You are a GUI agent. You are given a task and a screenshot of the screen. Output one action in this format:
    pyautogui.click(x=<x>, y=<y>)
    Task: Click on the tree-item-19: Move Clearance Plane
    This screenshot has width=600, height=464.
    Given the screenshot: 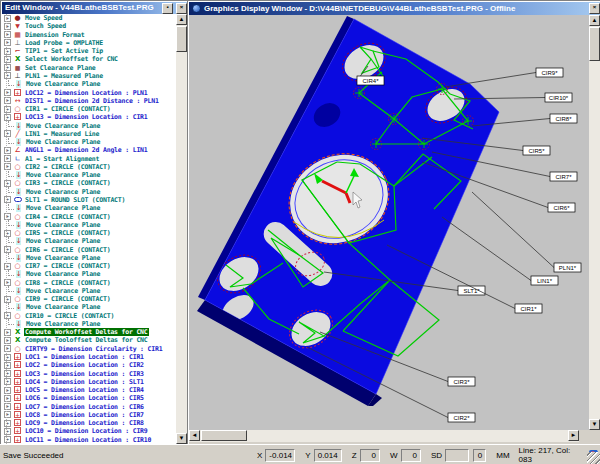 What is the action you would take?
    pyautogui.click(x=89, y=175)
    